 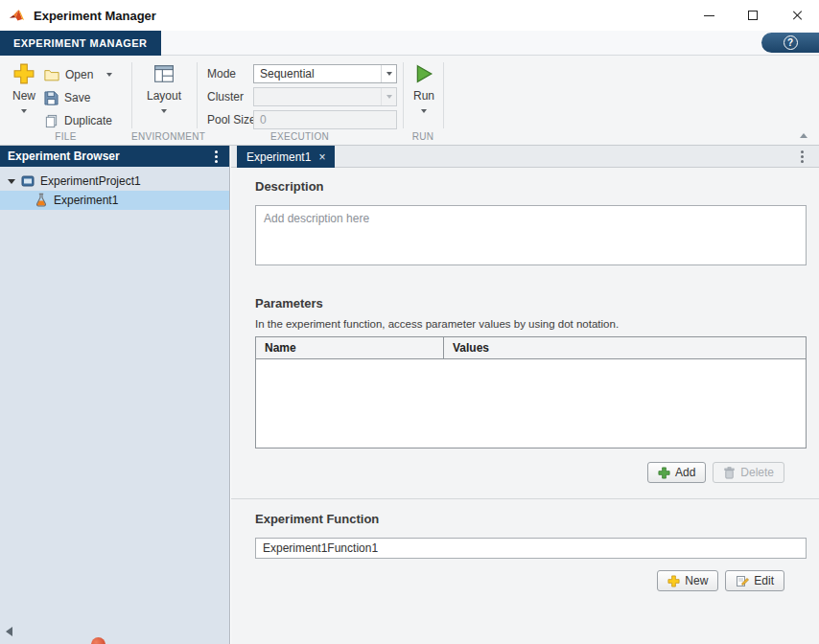 I want to click on new-icon, so click(x=24, y=74).